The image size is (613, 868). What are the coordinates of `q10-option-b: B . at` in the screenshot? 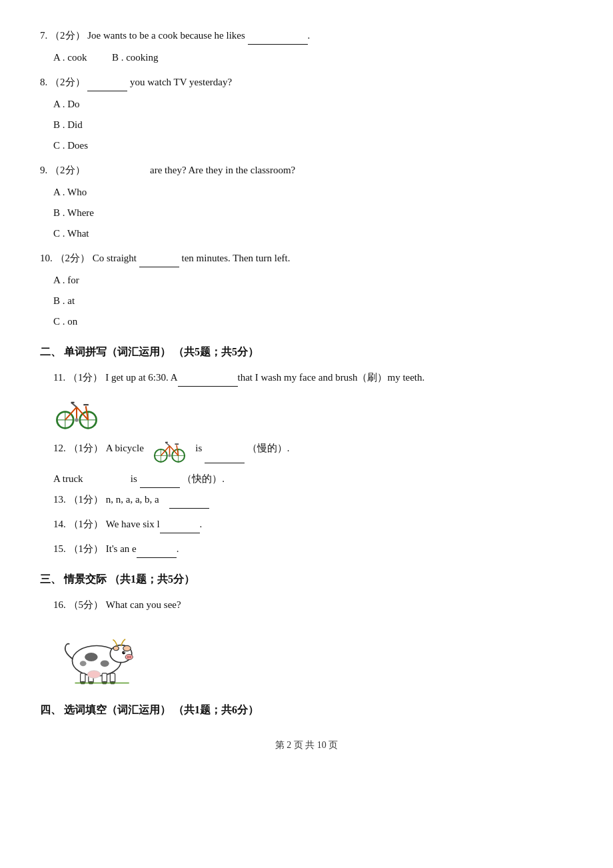 It's located at (313, 301).